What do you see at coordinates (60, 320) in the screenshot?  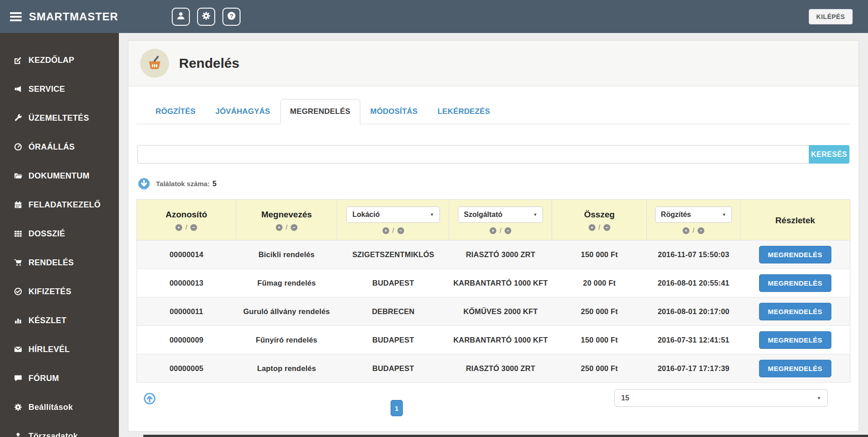 I see `sidebar-item-10: KÉSZLET` at bounding box center [60, 320].